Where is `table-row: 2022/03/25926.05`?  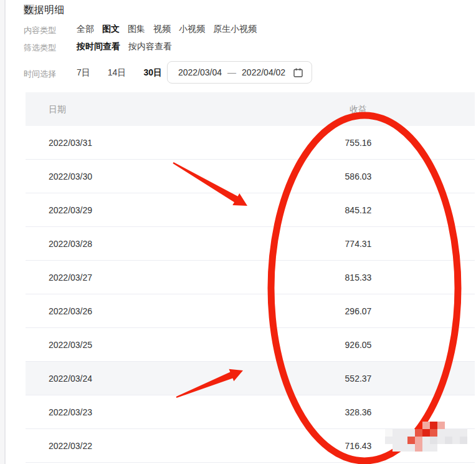
table-row: 2022/03/25926.05 is located at coordinates (250, 345).